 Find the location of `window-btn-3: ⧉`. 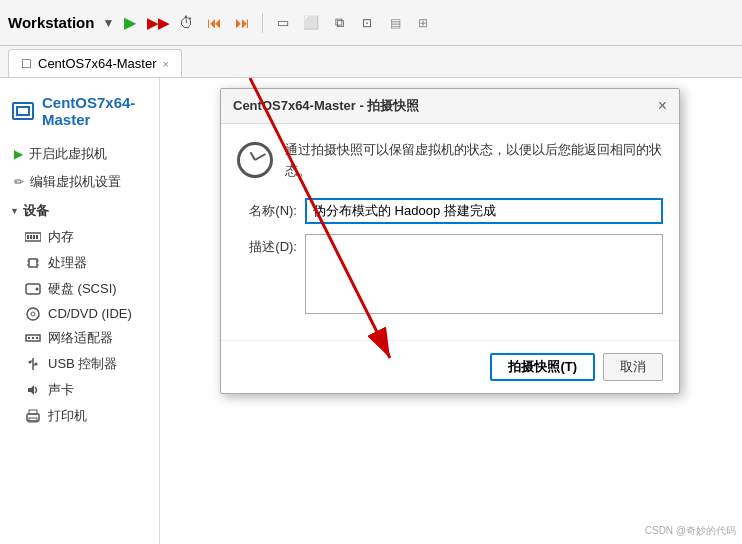

window-btn-3: ⧉ is located at coordinates (339, 23).